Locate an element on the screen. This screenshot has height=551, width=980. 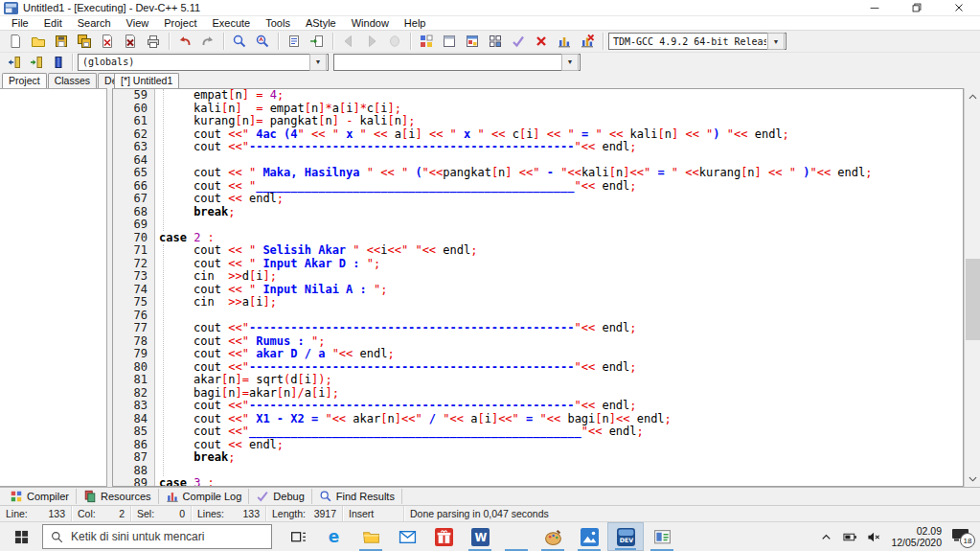
abort-button is located at coordinates (541, 42).